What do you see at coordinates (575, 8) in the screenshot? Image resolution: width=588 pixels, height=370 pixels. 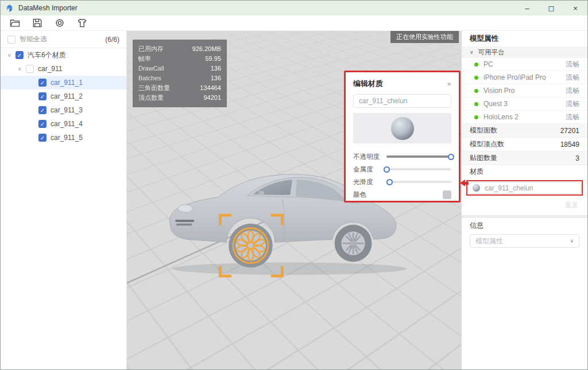 I see `close-button: ×` at bounding box center [575, 8].